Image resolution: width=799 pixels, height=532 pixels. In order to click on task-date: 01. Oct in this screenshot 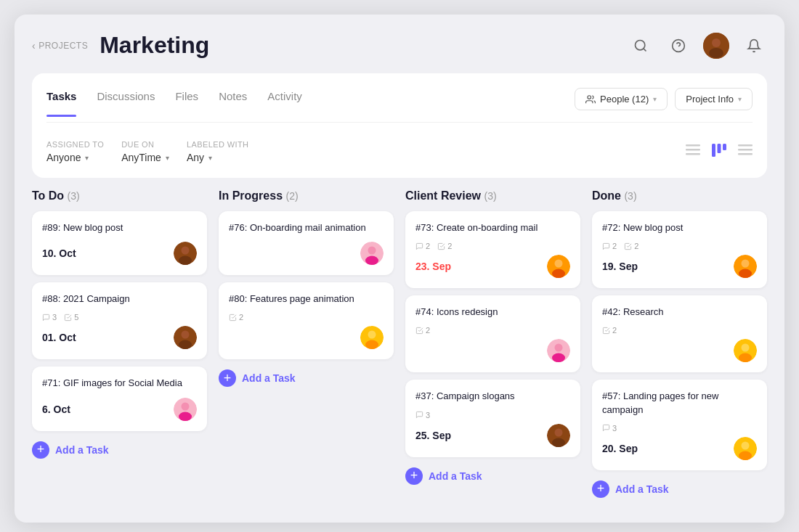, I will do `click(60, 337)`.